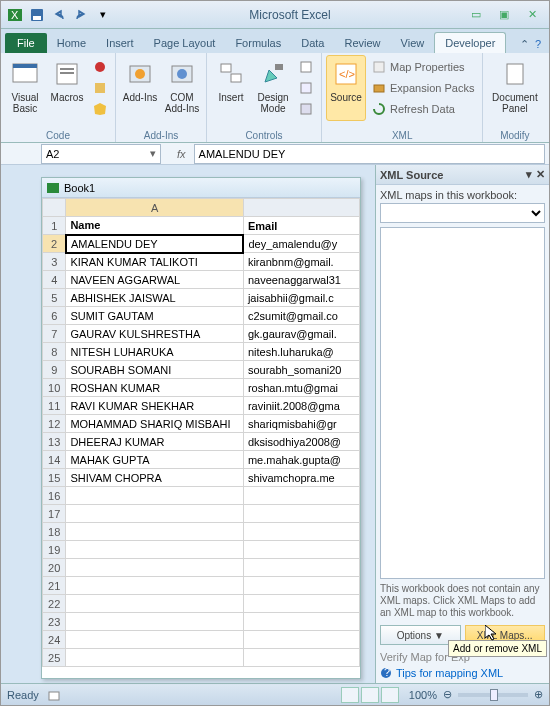 The width and height of the screenshot is (550, 706). Describe the element at coordinates (15, 15) in the screenshot. I see `excel-icon: X` at that location.